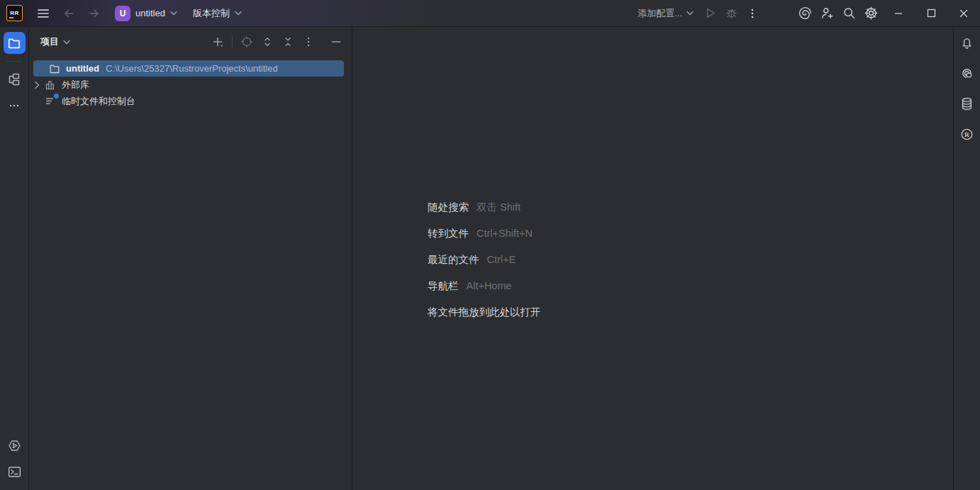 This screenshot has width=980, height=490. Describe the element at coordinates (190, 42) in the screenshot. I see `project-panel-header: 项目` at that location.